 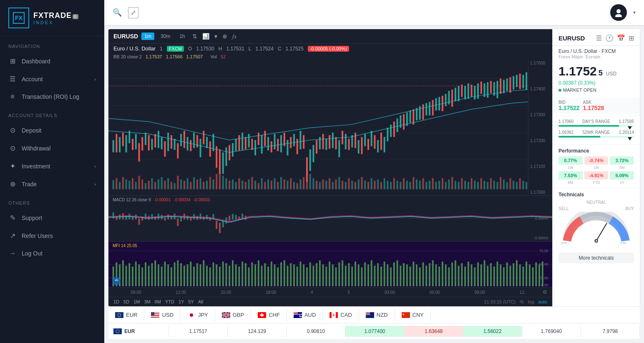 What do you see at coordinates (522, 302) in the screenshot?
I see `pct-label: %` at bounding box center [522, 302].